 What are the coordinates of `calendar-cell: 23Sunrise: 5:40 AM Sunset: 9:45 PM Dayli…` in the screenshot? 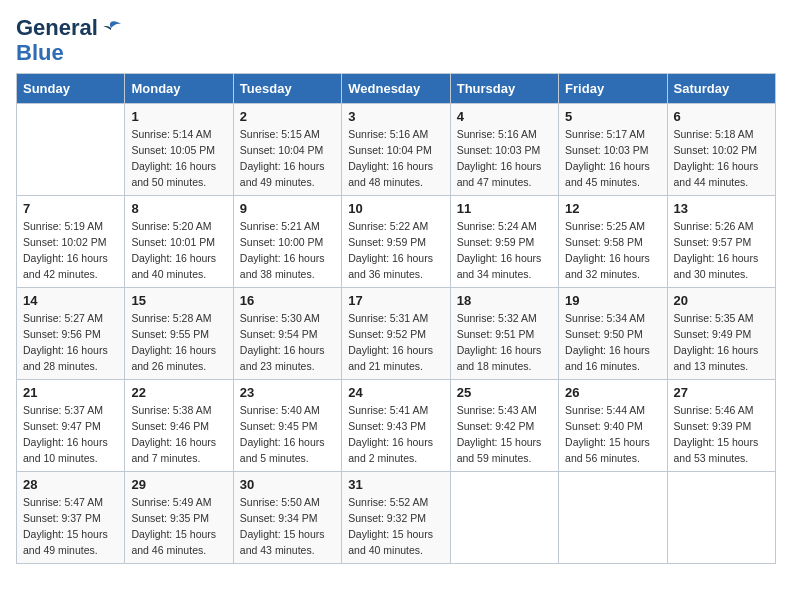 It's located at (287, 426).